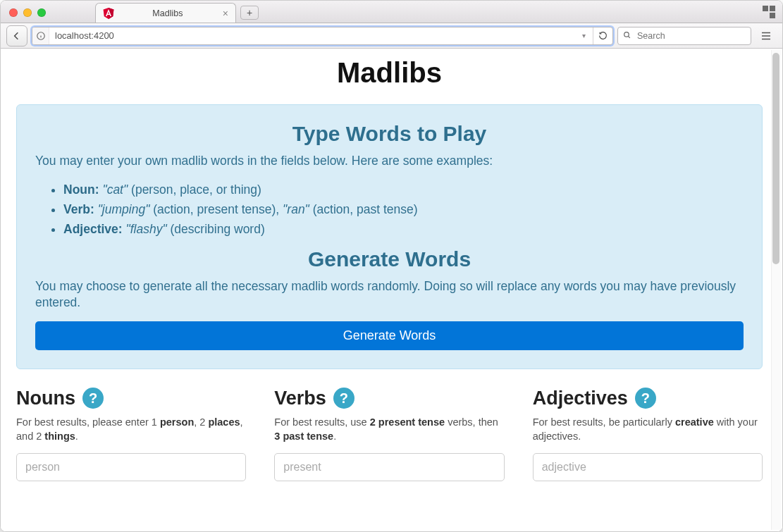  What do you see at coordinates (166, 13) in the screenshot?
I see `browser-tab: Madlibs ×` at bounding box center [166, 13].